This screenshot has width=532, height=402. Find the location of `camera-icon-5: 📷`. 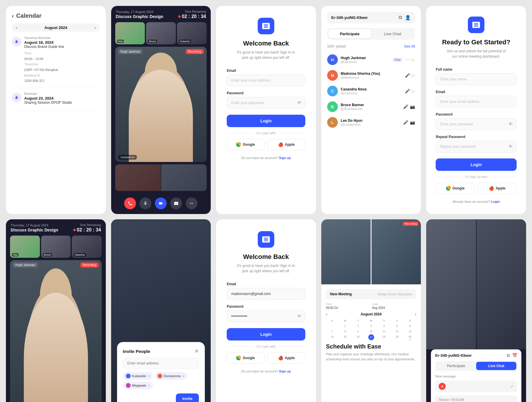

camera-icon-5: 📷 is located at coordinates (413, 122).